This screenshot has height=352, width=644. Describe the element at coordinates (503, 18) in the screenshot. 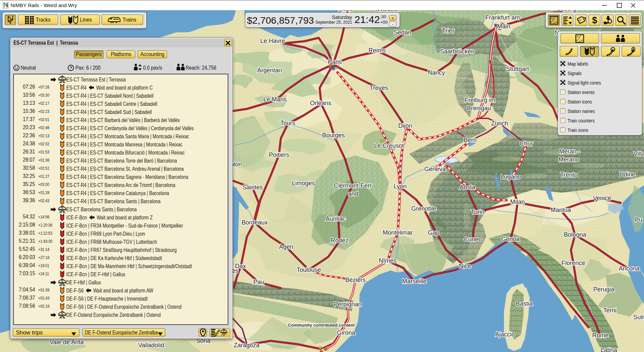

I see `svg-text: Frankfurt am` at that location.